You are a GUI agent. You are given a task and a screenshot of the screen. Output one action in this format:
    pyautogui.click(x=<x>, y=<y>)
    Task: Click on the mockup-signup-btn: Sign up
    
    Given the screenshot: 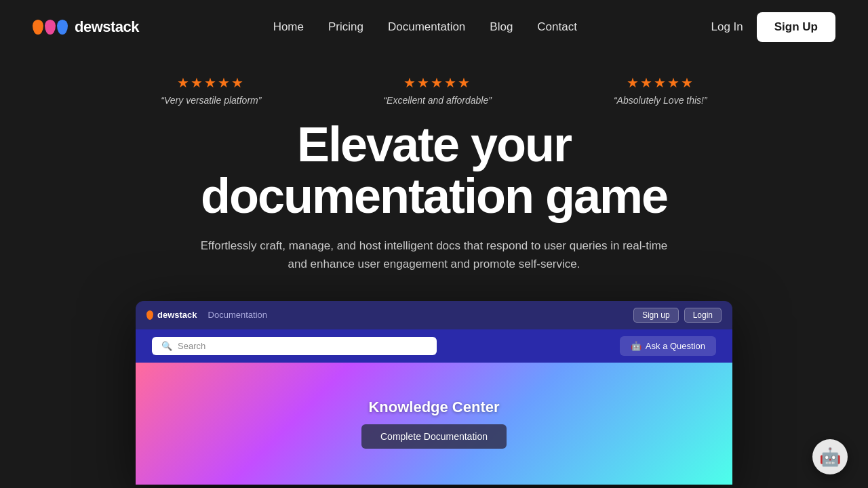 What is the action you would take?
    pyautogui.click(x=656, y=315)
    